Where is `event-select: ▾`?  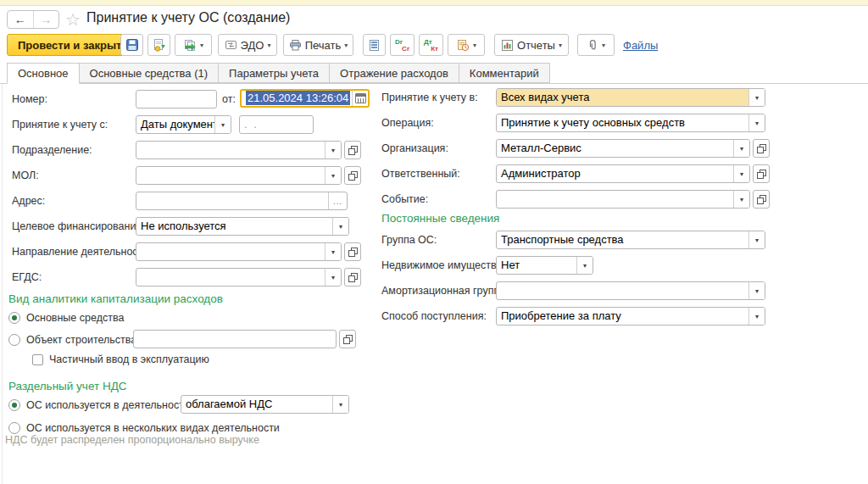
event-select: ▾ is located at coordinates (623, 199).